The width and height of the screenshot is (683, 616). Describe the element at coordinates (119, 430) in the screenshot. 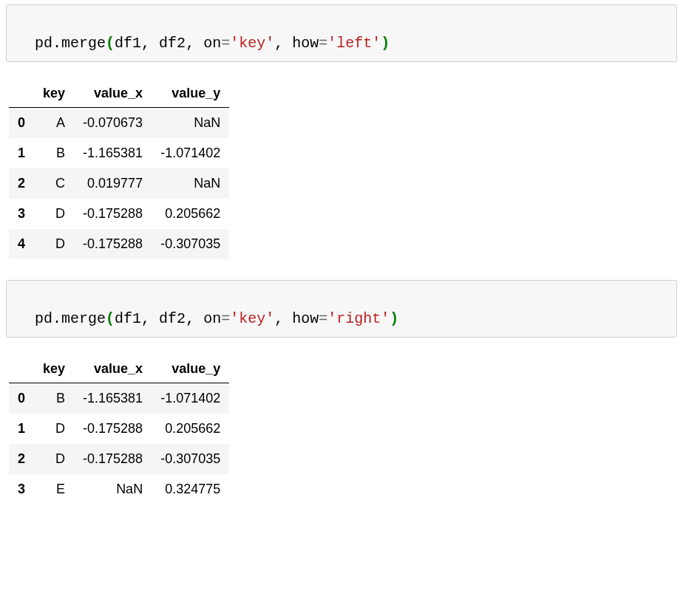

I see `output-table-2: keyvalue_xvalue_y0B-1.165381-1.0714021D-…` at that location.